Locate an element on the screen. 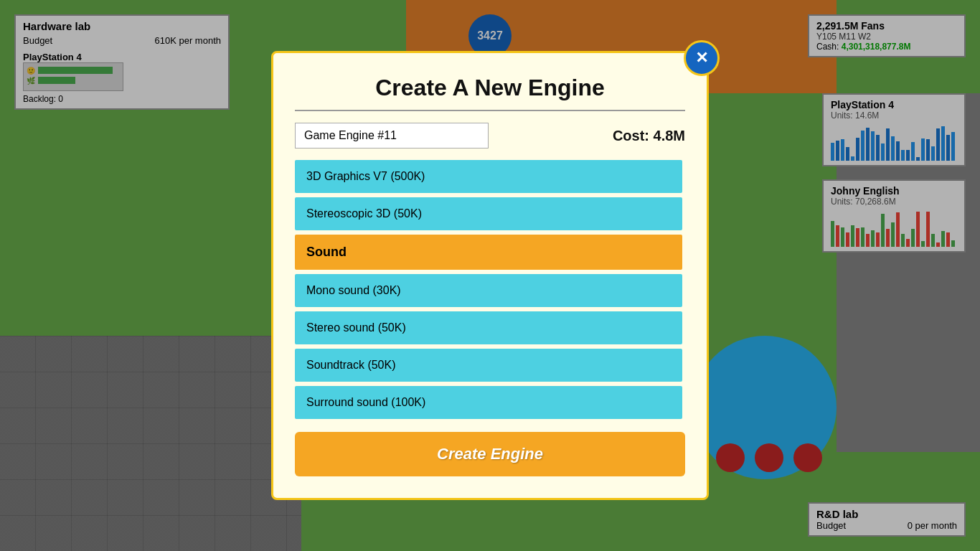 This screenshot has width=980, height=551. feature-item: Mono sound (30K) is located at coordinates (489, 291).